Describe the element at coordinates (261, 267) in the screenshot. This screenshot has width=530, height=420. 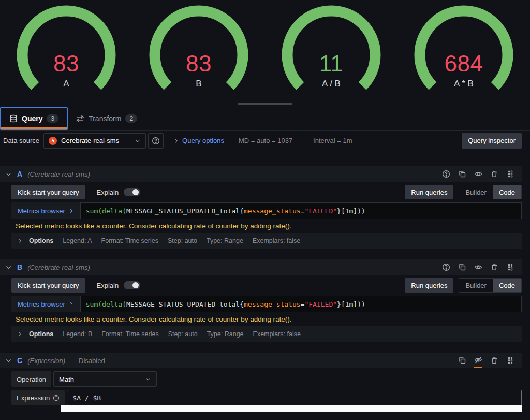
I see `query-b-header: B (Cerebrate-real-sms)` at that location.